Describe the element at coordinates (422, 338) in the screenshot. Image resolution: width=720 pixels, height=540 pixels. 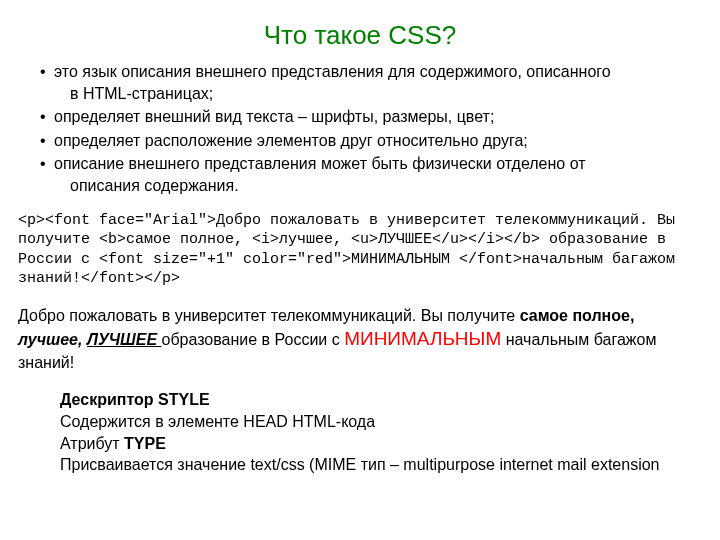
I see `rendered-red: МИНИМАЛЬНЫМ` at that location.